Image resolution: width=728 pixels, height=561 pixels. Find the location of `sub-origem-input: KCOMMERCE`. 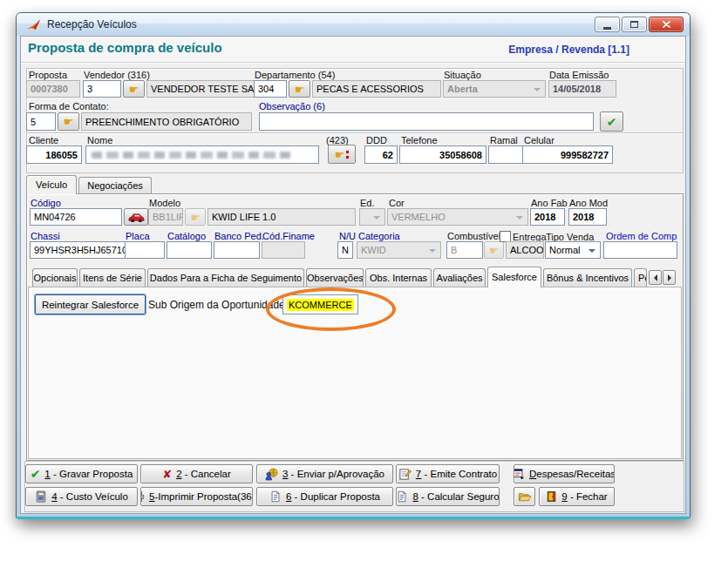

sub-origem-input: KCOMMERCE is located at coordinates (321, 305).